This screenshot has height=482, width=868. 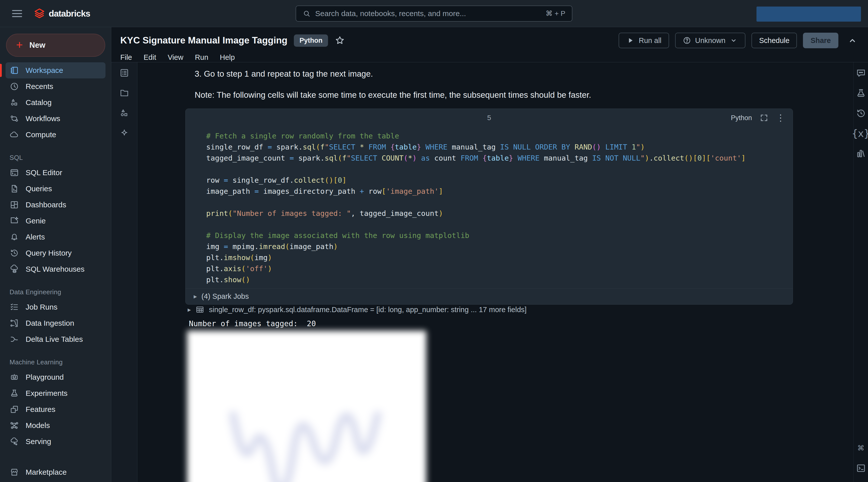 What do you see at coordinates (55, 253) in the screenshot?
I see `sidebar-item-query-history: Query History` at bounding box center [55, 253].